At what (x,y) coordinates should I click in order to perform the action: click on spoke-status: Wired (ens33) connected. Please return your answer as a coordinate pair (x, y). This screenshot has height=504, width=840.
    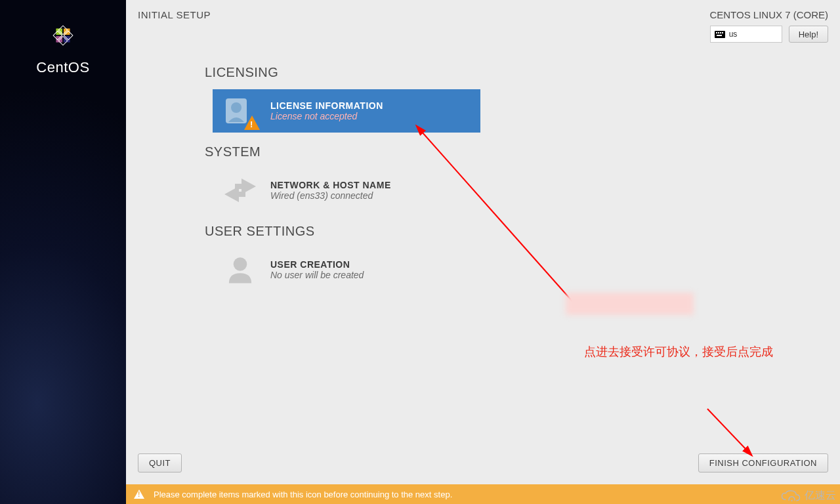
    Looking at the image, I should click on (331, 196).